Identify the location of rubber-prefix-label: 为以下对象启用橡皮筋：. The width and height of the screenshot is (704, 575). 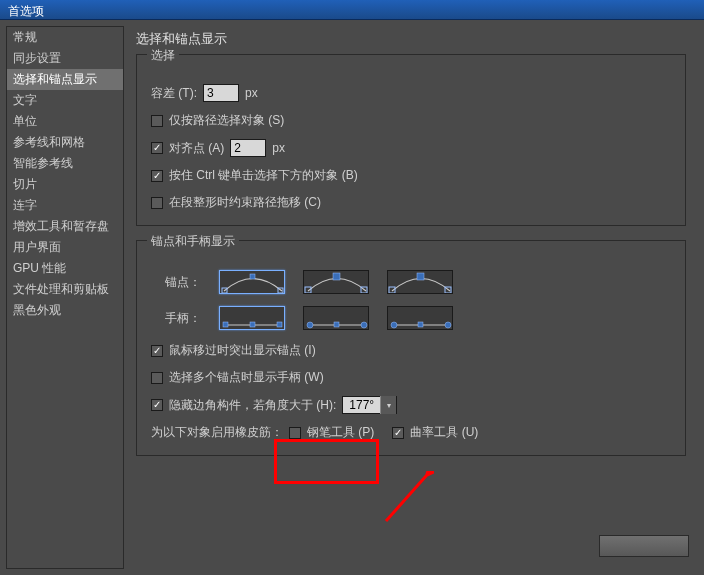
(217, 432).